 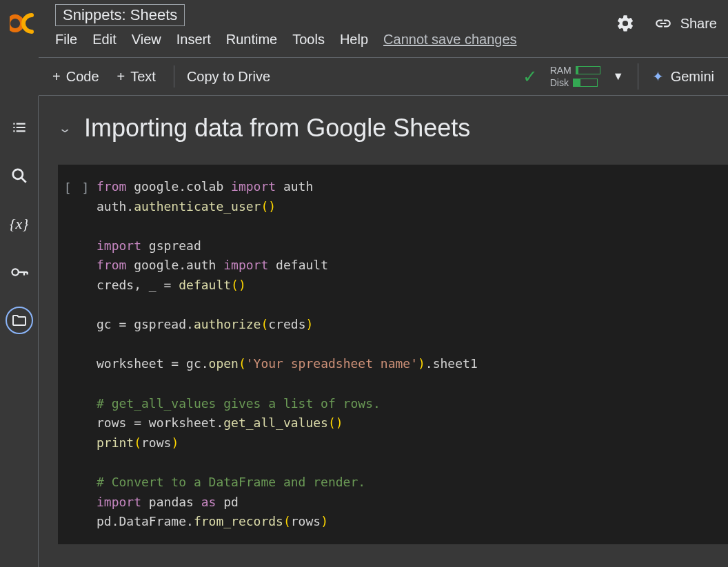 What do you see at coordinates (588, 70) in the screenshot?
I see `ram-meter` at bounding box center [588, 70].